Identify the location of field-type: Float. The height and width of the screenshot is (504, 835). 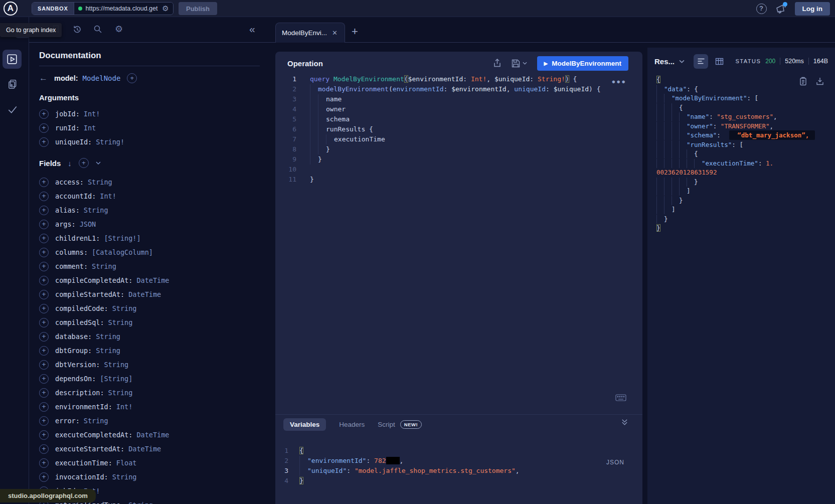
(126, 463).